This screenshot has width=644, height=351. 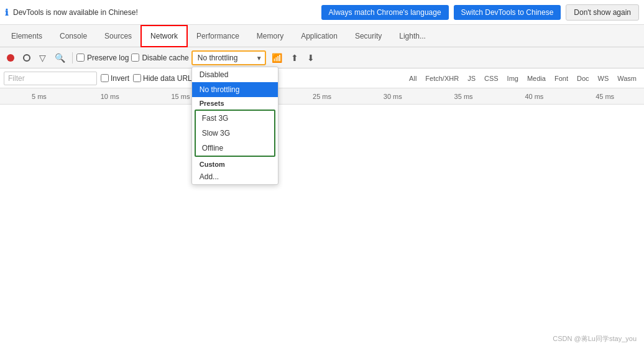 I want to click on filter-icon: ▽, so click(x=42, y=58).